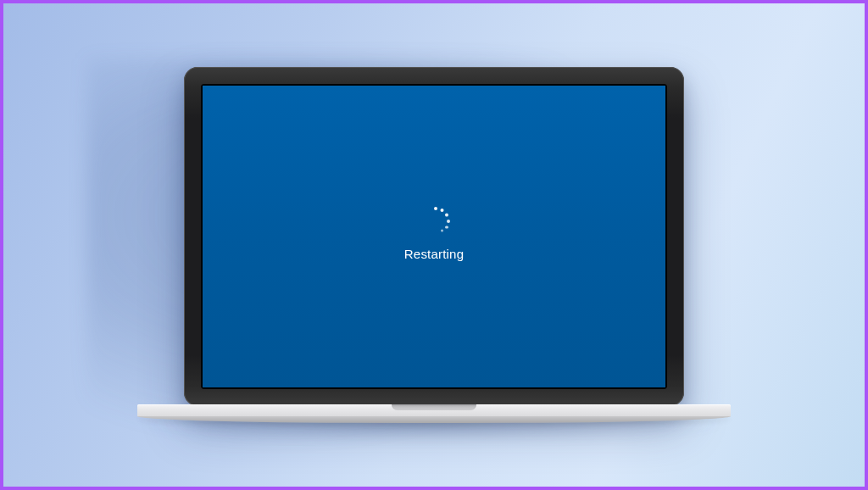  I want to click on laptop-hinge-notch, so click(434, 407).